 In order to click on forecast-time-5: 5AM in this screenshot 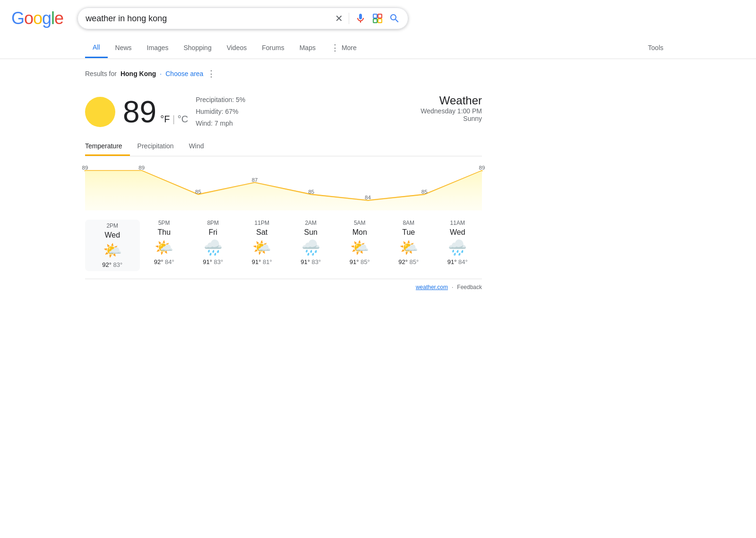, I will do `click(360, 223)`.